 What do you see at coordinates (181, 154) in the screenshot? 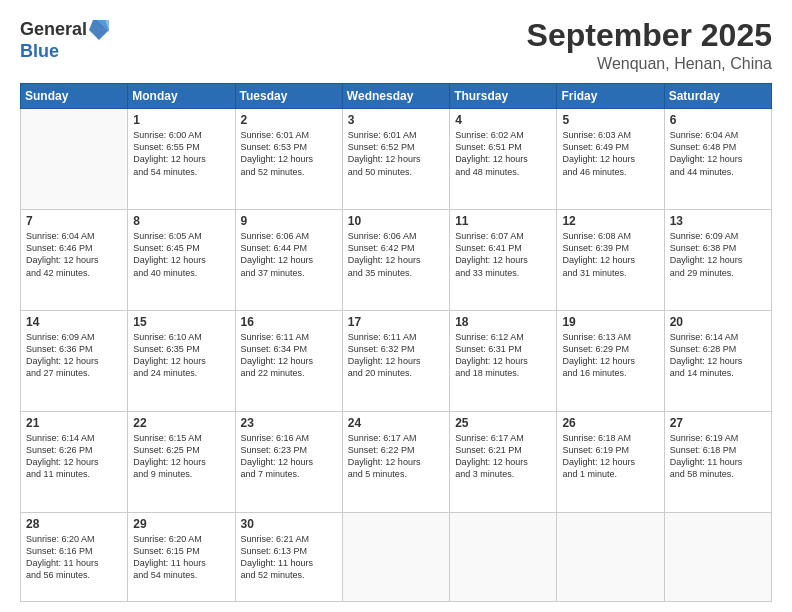
I see `day-info: Sunrise: 6:00 AMSunset: 6:55 PMDaylight:…` at bounding box center [181, 154].